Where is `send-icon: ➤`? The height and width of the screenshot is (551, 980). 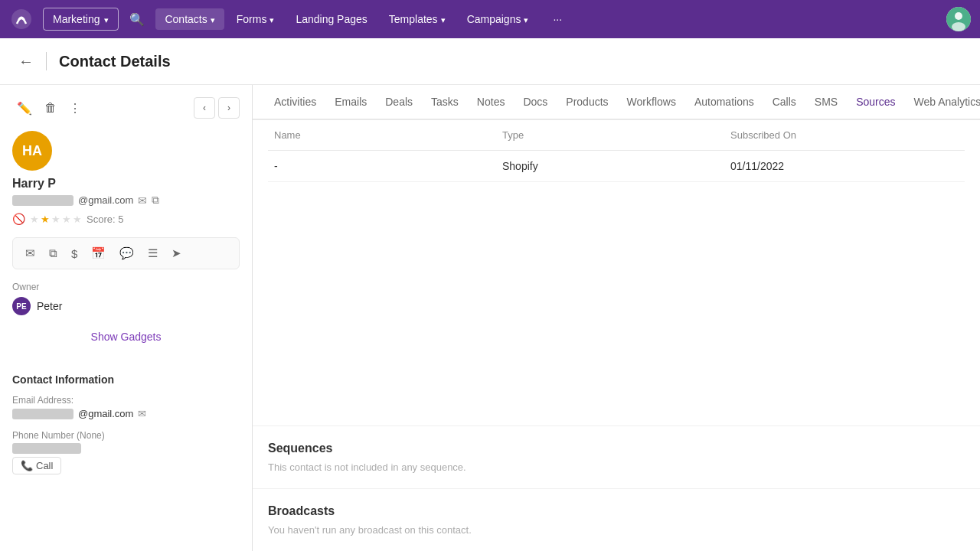 send-icon: ➤ is located at coordinates (176, 253).